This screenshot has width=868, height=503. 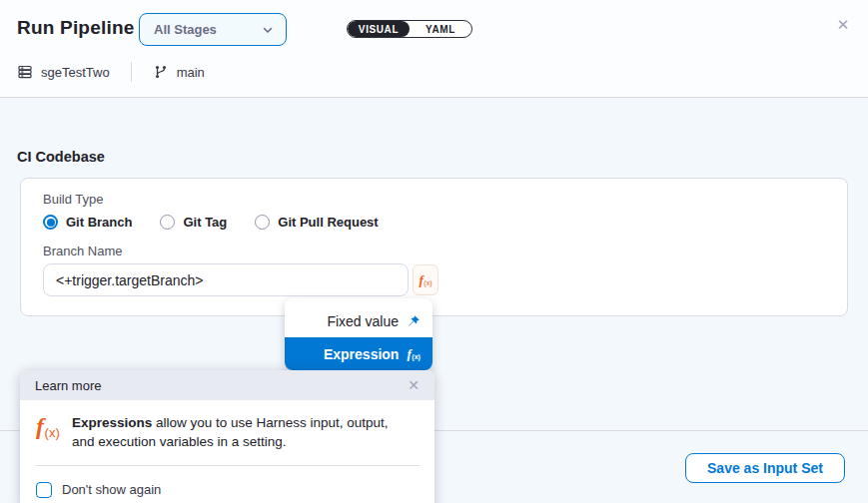 What do you see at coordinates (359, 321) in the screenshot?
I see `menu-item-fixed-value: Fixed value` at bounding box center [359, 321].